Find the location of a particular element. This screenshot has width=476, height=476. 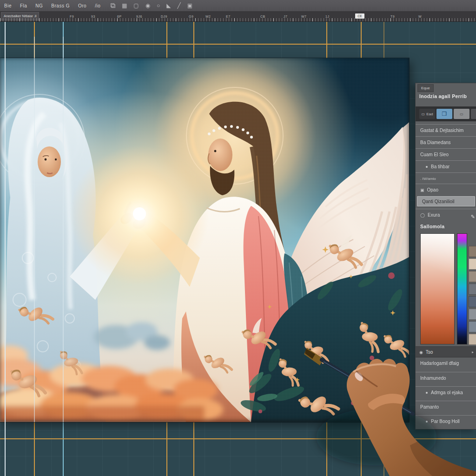

panel-mode-button: ▭ is located at coordinates (462, 114).